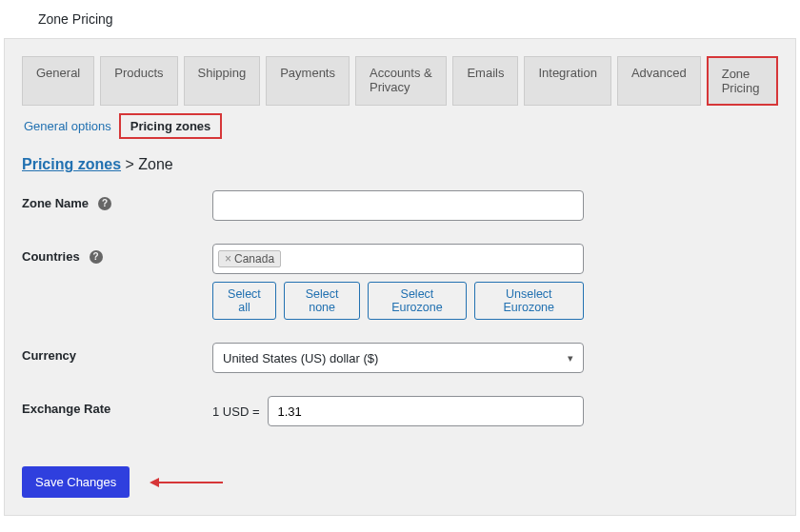 This screenshot has height=532, width=800. I want to click on exchange-prefix: 1 USD =, so click(236, 411).